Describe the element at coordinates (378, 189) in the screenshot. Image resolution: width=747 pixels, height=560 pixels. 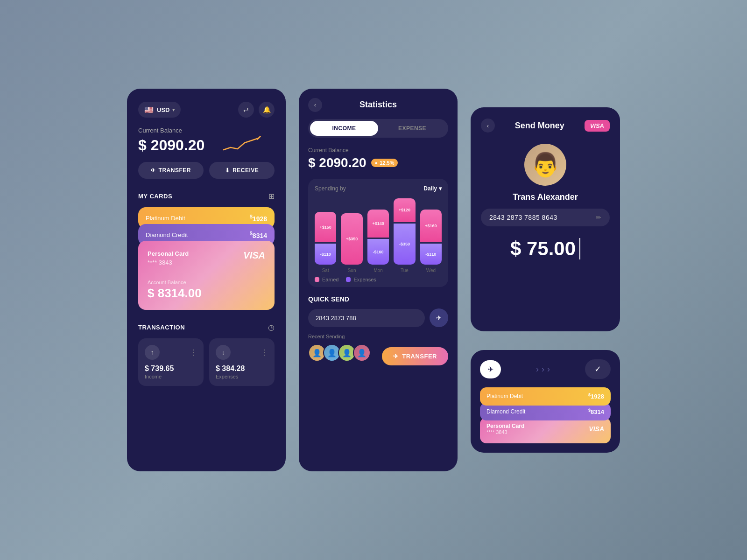
I see `chart-header: Spending by Daily ▾` at that location.